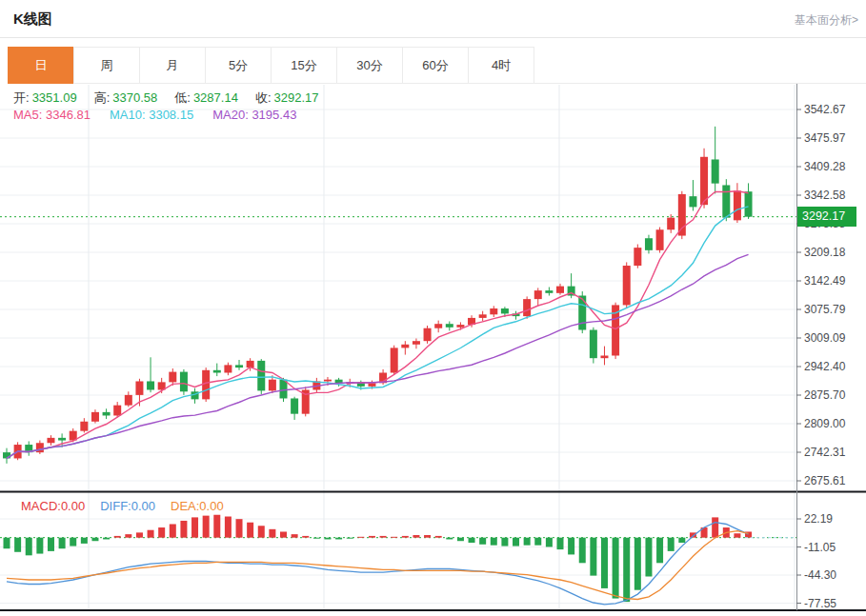  I want to click on close-value: 3292.17, so click(297, 97).